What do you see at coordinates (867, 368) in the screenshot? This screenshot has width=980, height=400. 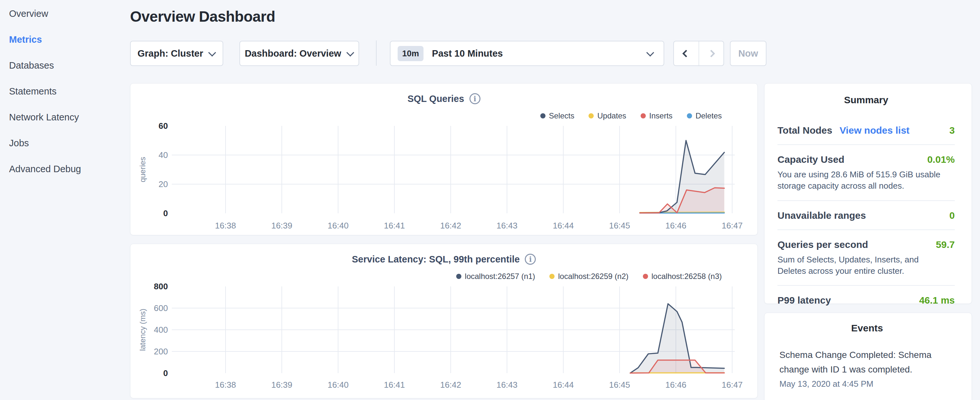 I see `event-item: Schema Change Completed: Schema change w…` at bounding box center [867, 368].